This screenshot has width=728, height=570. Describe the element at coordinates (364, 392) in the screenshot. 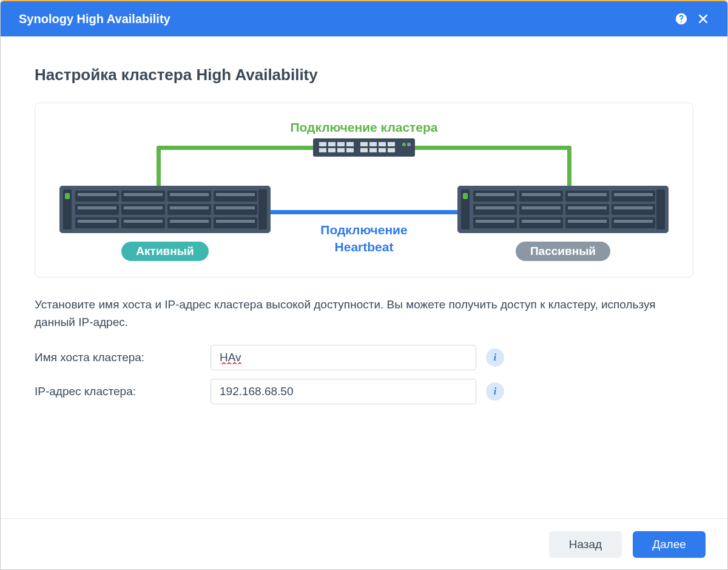

I see `ip-row: IP-адрес кластера: i` at that location.